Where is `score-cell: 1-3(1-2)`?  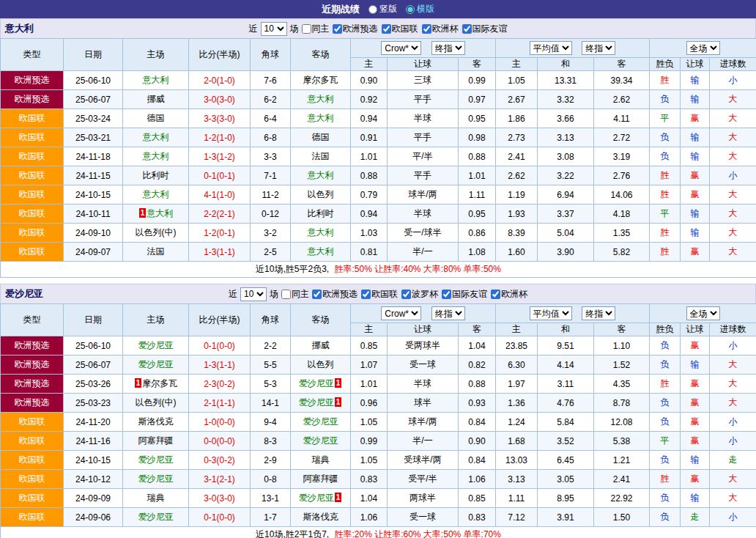
score-cell: 1-3(1-2) is located at coordinates (220, 157).